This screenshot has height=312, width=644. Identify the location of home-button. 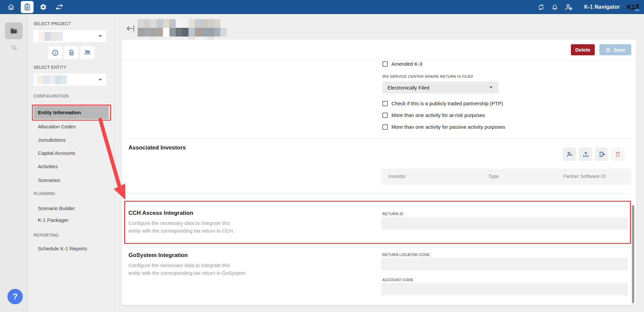
(11, 7).